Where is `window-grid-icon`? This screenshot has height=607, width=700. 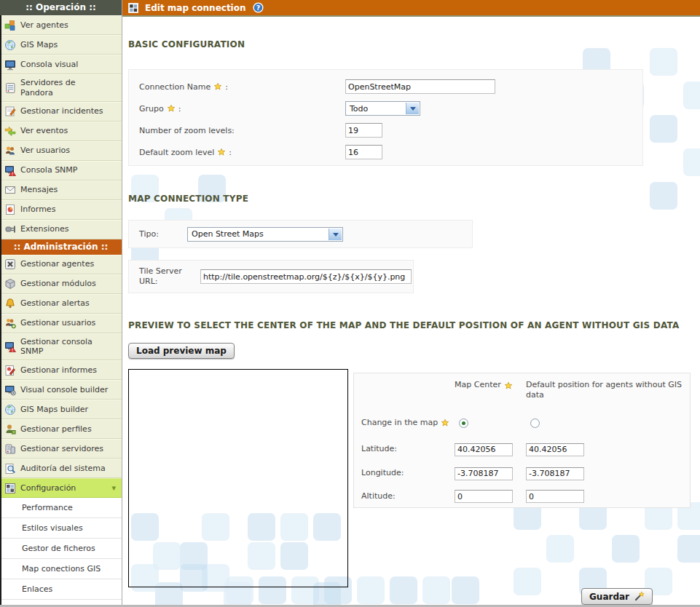
window-grid-icon is located at coordinates (133, 8).